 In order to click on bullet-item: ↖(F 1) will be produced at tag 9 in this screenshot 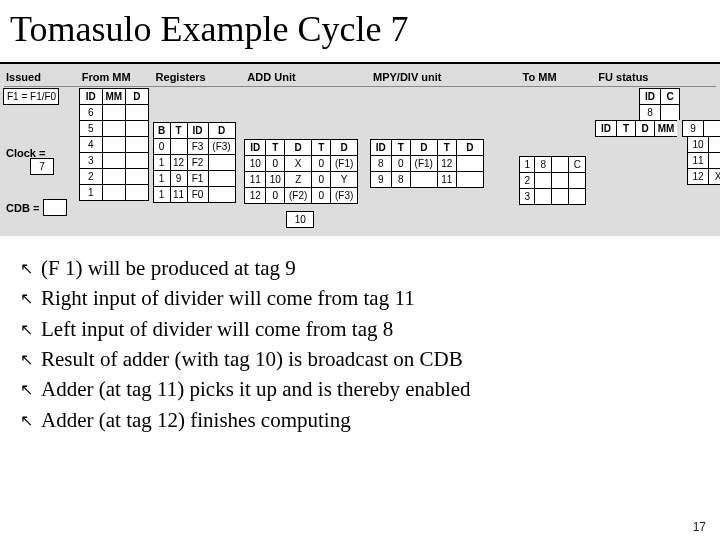, I will do `click(360, 268)`.